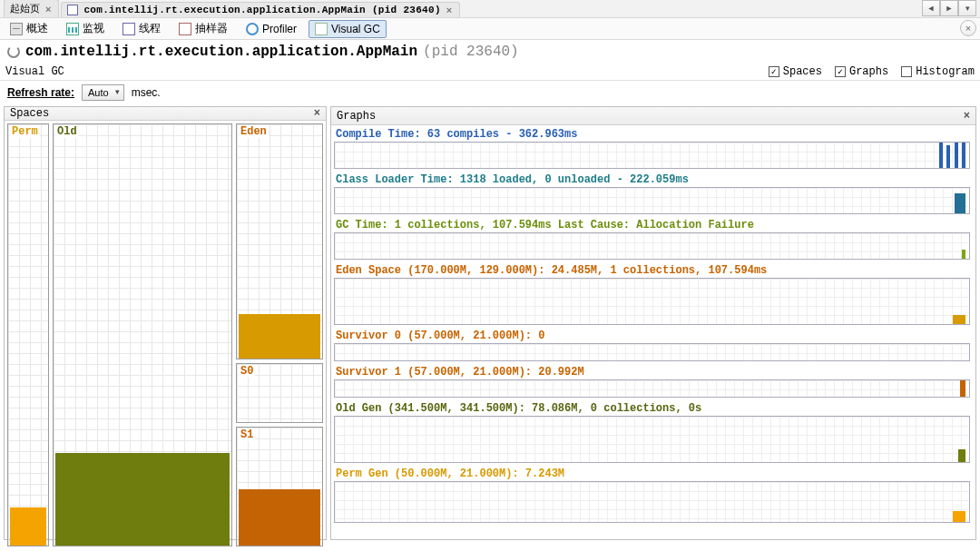 This screenshot has width=980, height=551. Describe the element at coordinates (73, 10) in the screenshot. I see `java-icon` at that location.